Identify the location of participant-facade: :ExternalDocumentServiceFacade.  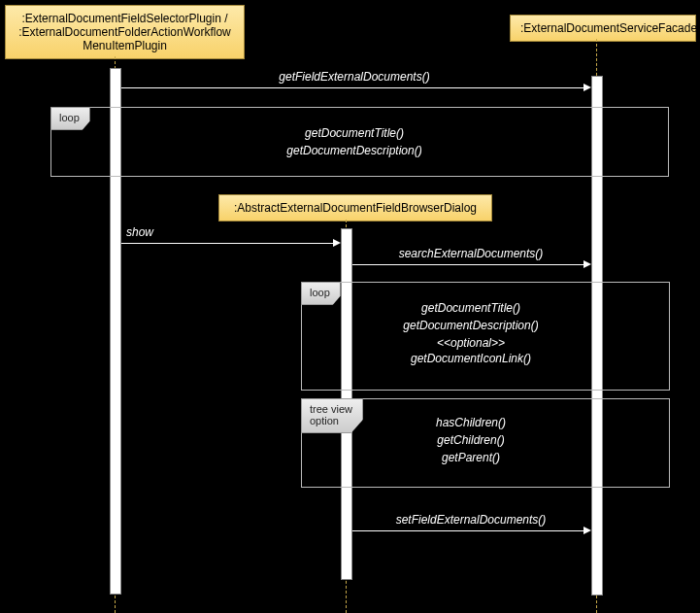
(603, 28).